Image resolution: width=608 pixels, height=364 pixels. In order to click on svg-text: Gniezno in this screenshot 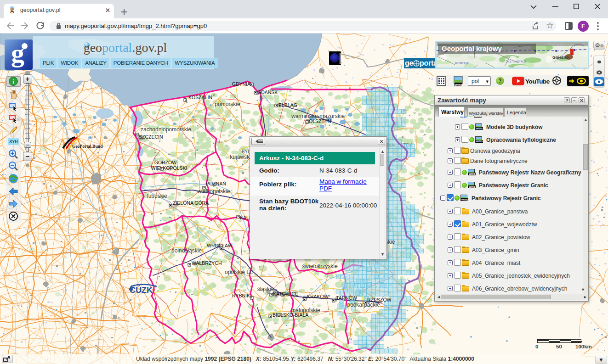, I will do `click(561, 57)`.